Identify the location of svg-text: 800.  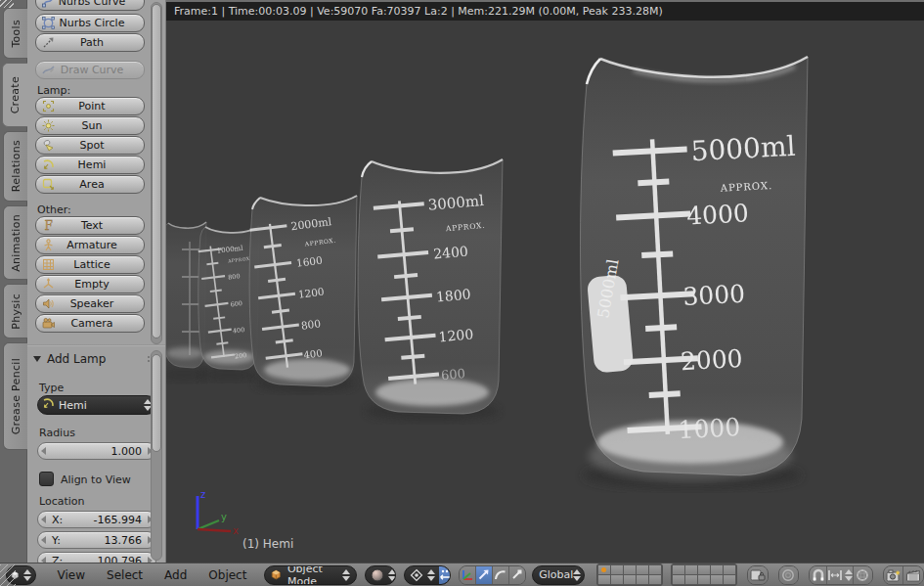
(235, 276).